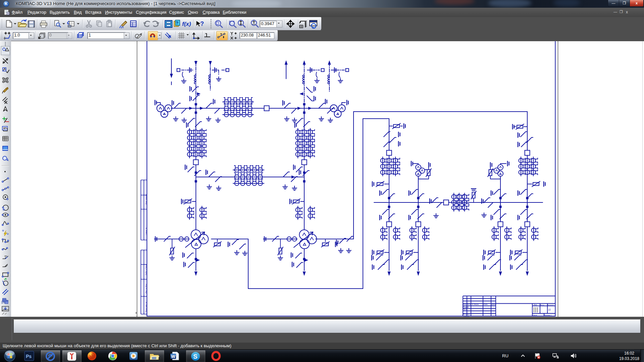 The image size is (644, 362). What do you see at coordinates (549, 310) in the screenshot?
I see `svg-text: 11` at bounding box center [549, 310].